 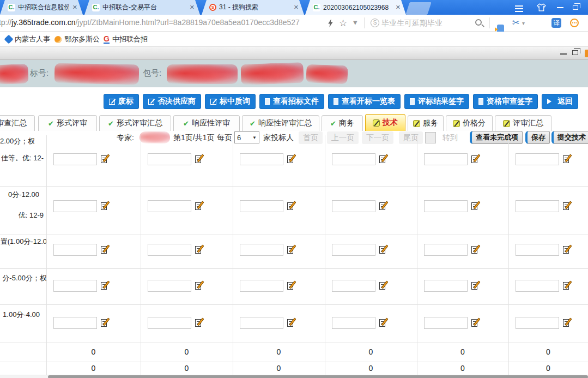 I want to click on tab-price-score: 价格分, so click(x=469, y=123).